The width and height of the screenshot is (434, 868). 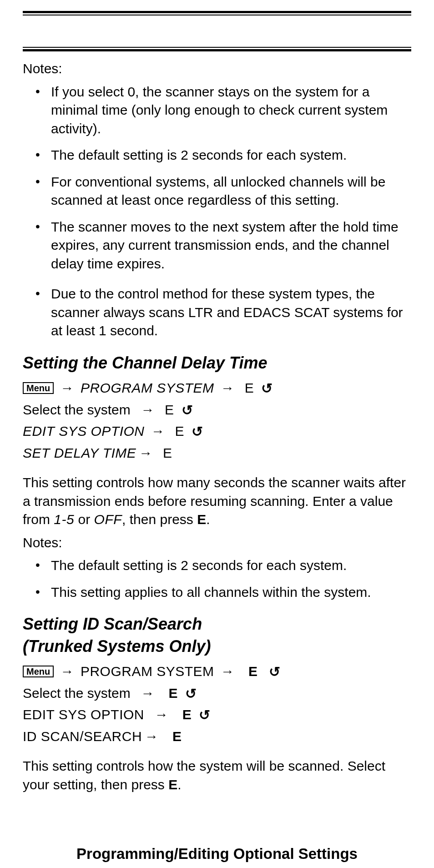 I want to click on notes-list-1b: Due to the control method for these syst…, so click(x=217, y=313).